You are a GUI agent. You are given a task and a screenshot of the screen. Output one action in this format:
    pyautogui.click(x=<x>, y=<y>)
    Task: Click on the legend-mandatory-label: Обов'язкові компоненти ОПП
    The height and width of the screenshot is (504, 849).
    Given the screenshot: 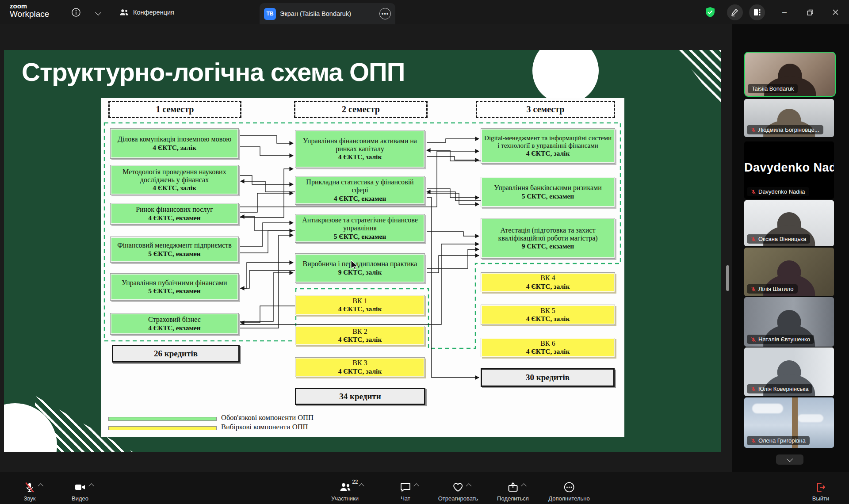 What is the action you would take?
    pyautogui.click(x=267, y=418)
    